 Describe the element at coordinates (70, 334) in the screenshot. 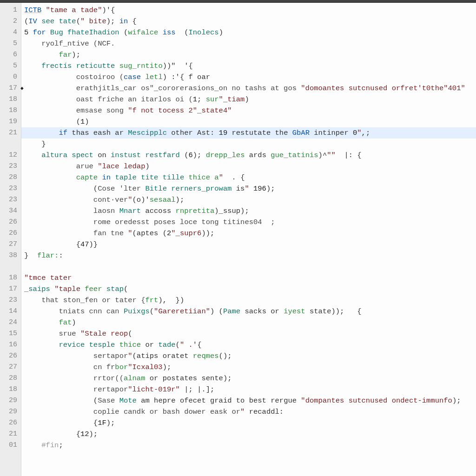

I see `code-token: srue` at that location.